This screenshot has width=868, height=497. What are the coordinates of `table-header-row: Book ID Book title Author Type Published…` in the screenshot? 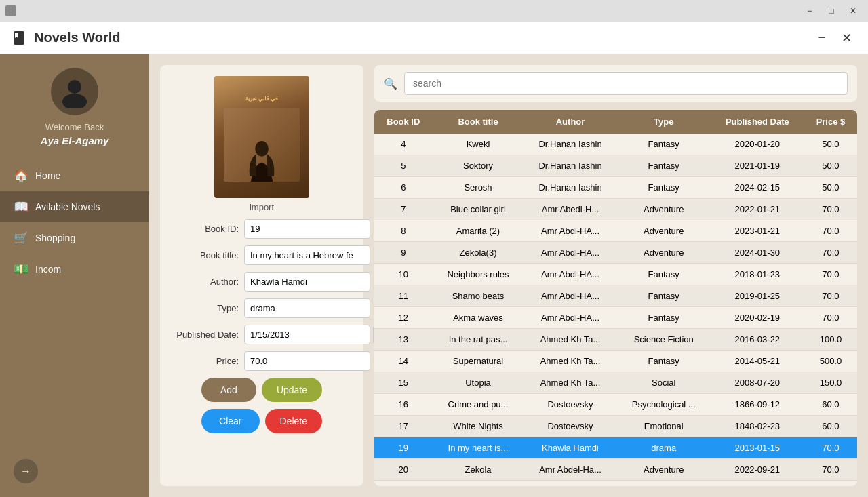 It's located at (616, 122).